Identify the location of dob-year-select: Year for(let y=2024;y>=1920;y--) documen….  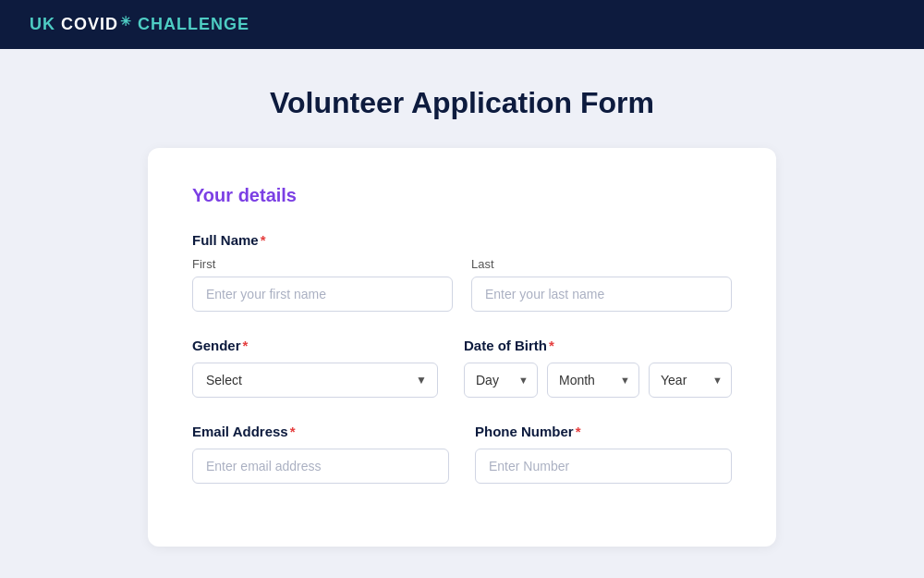
(690, 380).